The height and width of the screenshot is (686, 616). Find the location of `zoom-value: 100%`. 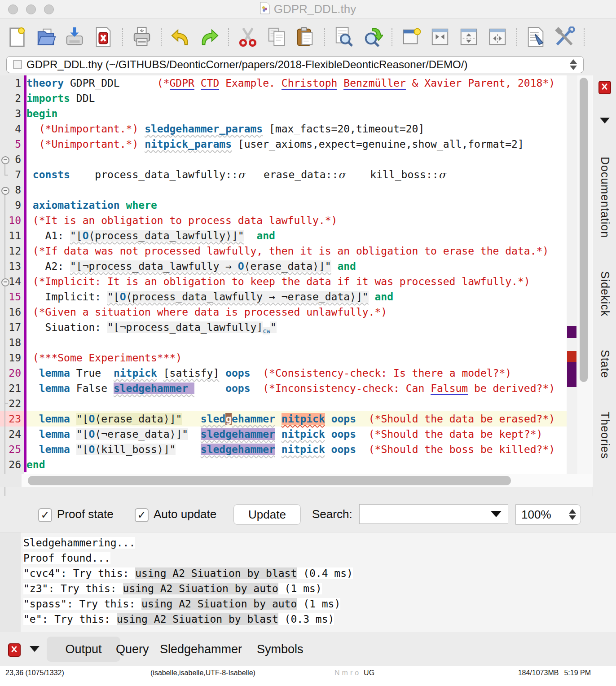

zoom-value: 100% is located at coordinates (542, 514).